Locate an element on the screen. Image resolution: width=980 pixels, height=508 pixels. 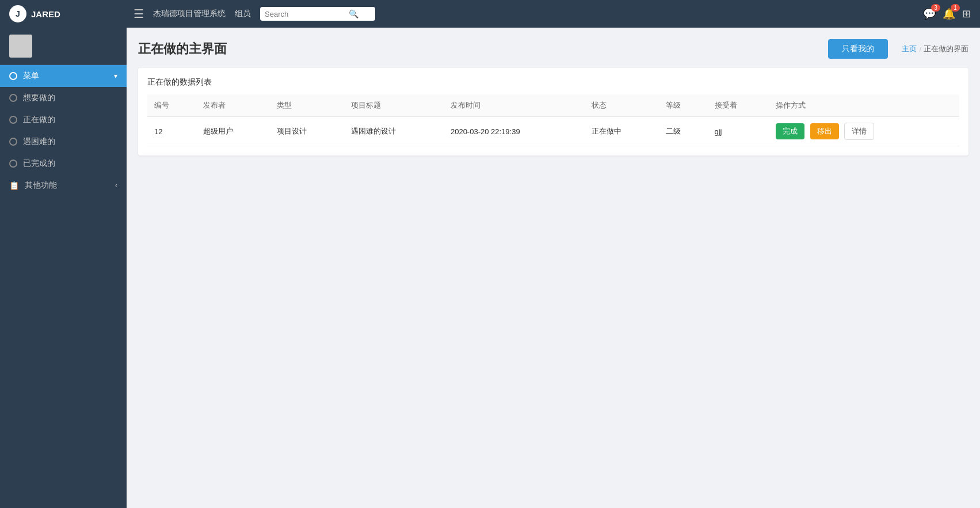
cell-level: 二级 is located at coordinates (684, 131).